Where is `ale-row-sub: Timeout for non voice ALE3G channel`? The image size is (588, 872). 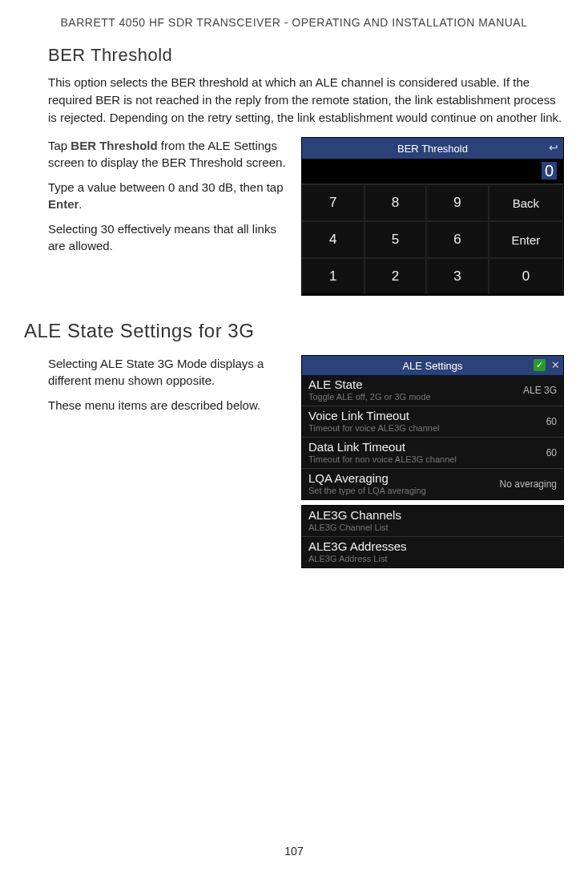 ale-row-sub: Timeout for non voice ALE3G channel is located at coordinates (433, 459).